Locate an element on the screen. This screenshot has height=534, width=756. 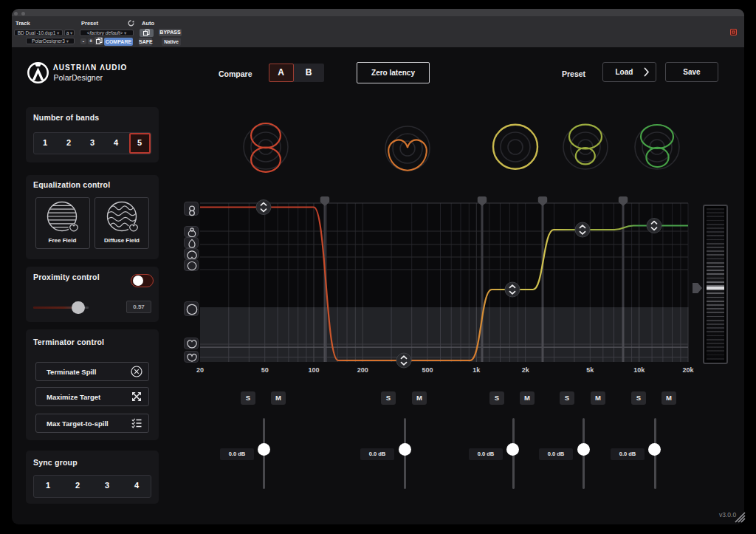
svg-text: 200 is located at coordinates (363, 370).